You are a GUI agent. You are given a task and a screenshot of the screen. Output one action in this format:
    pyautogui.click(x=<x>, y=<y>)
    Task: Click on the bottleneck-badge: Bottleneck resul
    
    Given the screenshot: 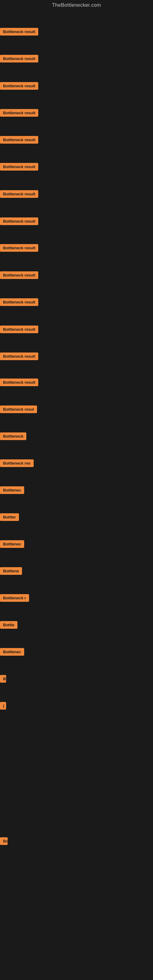 What is the action you would take?
    pyautogui.click(x=18, y=409)
    